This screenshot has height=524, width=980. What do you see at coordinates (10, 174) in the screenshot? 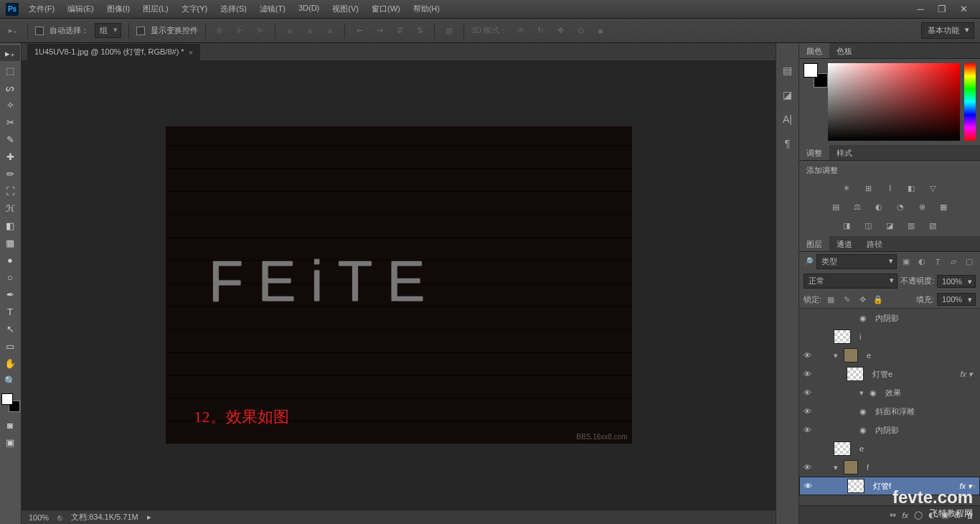
I see `brush-tool: ✏` at bounding box center [10, 174].